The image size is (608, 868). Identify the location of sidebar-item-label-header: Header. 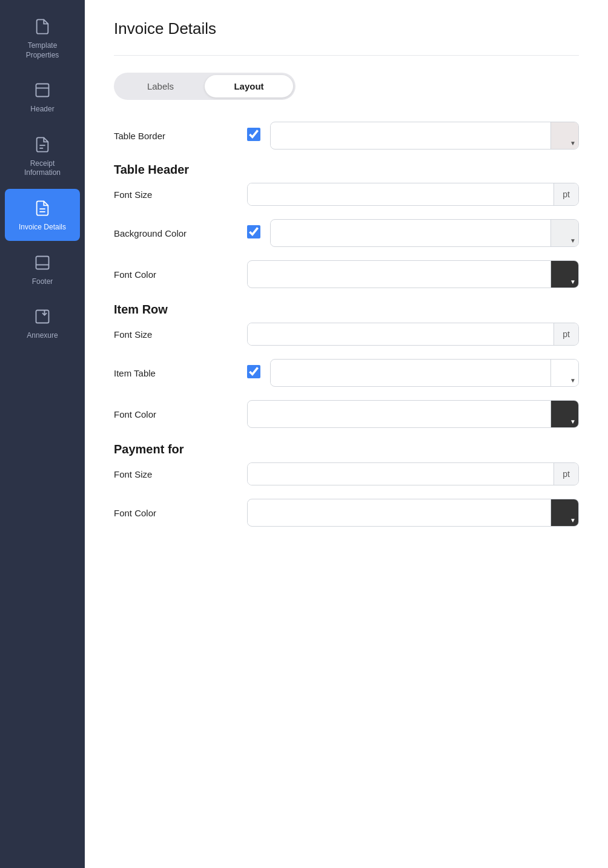
(42, 110).